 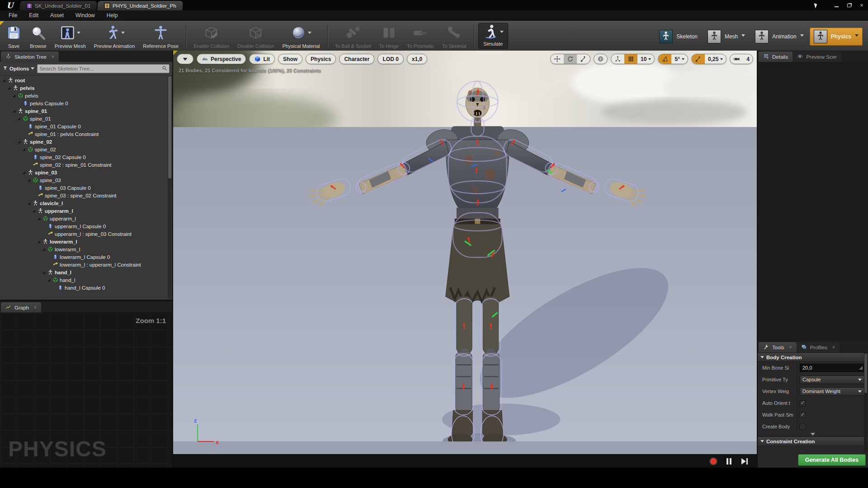 What do you see at coordinates (19, 69) in the screenshot?
I see `tree-options-button: Options` at bounding box center [19, 69].